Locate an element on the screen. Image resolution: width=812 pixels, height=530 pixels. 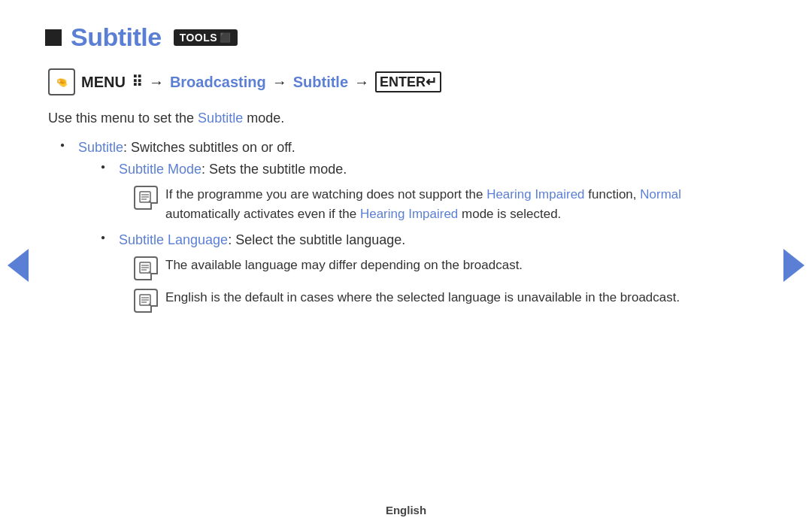
intro-prefix: Use this menu to set the is located at coordinates (123, 118).